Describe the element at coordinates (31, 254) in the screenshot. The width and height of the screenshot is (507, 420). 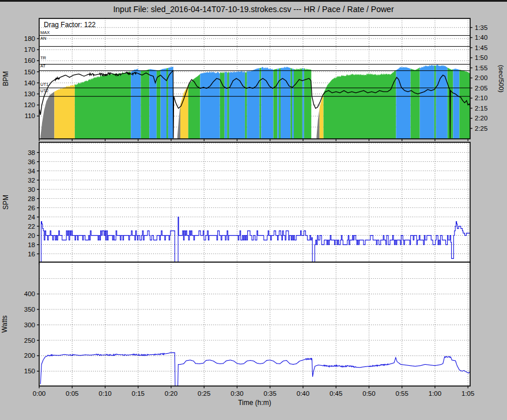
I see `spm-tick-label: 16` at that location.